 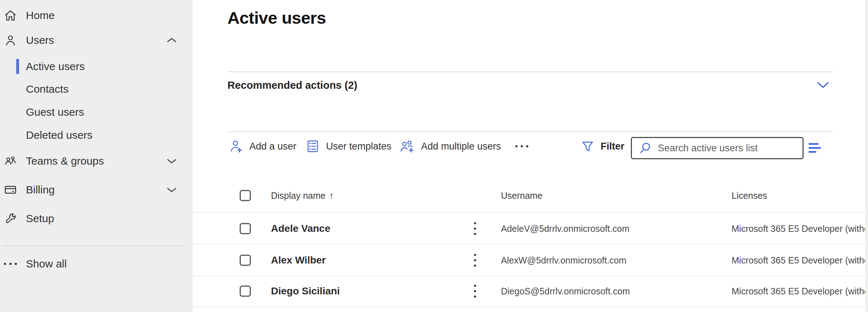 What do you see at coordinates (18, 66) in the screenshot?
I see `selected-indicator` at bounding box center [18, 66].